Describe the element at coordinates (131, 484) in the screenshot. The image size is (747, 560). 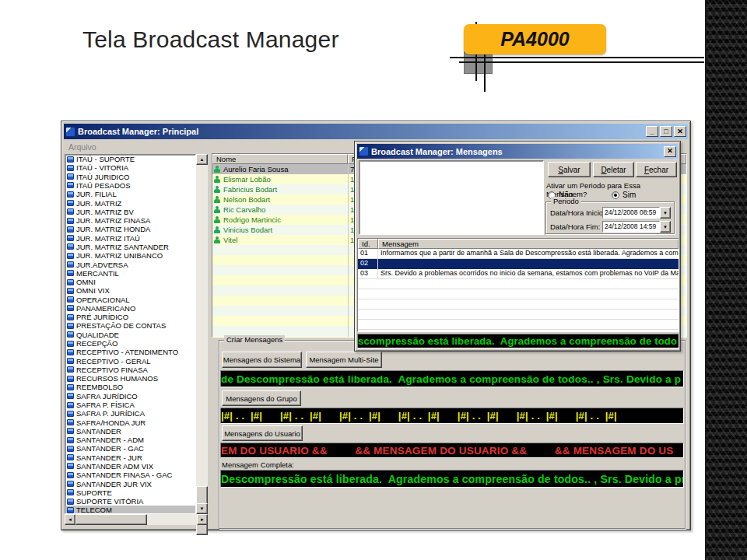
I see `group-list-item: SANTANDER JUR VIX` at that location.